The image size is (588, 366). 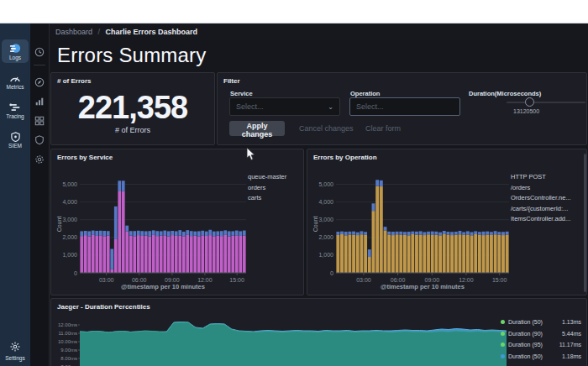 What do you see at coordinates (285, 107) in the screenshot?
I see `service-select: Select... ⌄` at bounding box center [285, 107].